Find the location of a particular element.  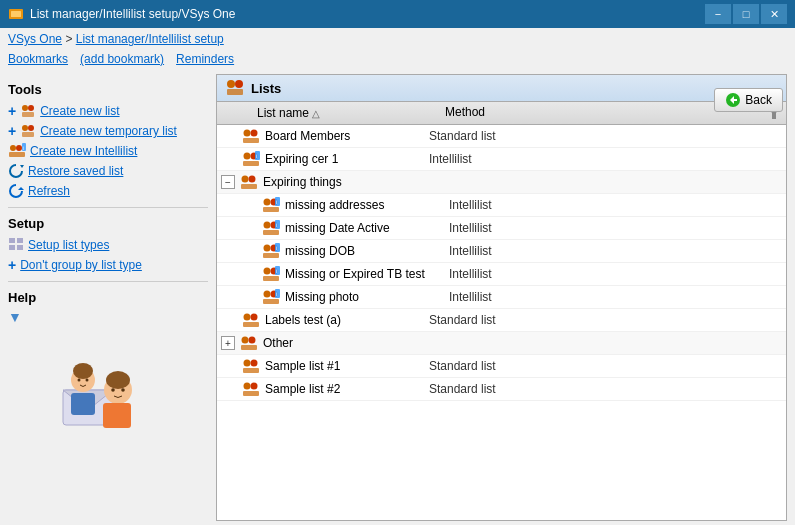

list-row-group: − Expiring things is located at coordinates (502, 182).